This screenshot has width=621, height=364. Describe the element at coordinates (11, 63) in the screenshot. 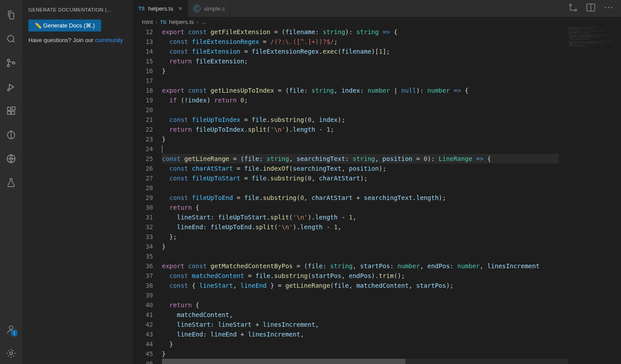

I see `source-control-icon` at that location.